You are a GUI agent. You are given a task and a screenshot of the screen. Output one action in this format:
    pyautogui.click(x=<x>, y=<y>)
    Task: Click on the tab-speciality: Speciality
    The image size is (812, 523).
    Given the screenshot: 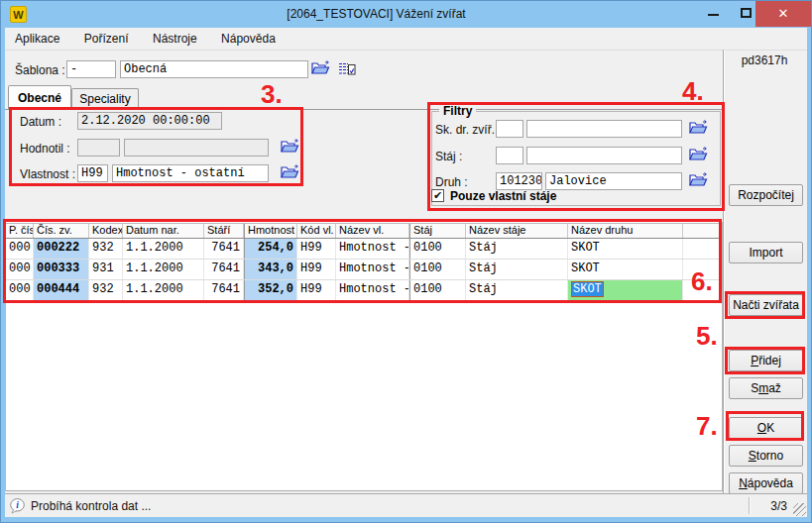 What is the action you would take?
    pyautogui.click(x=105, y=99)
    